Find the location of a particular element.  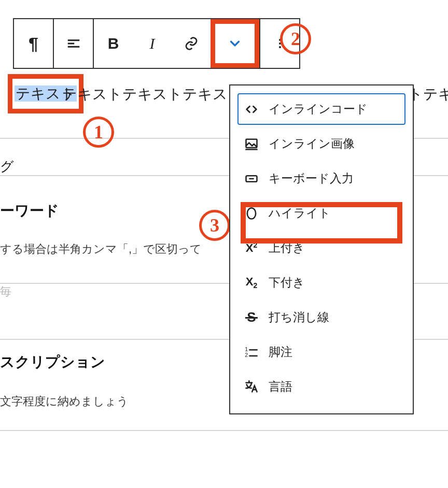

form-label-keyword: ーワード is located at coordinates (30, 211).